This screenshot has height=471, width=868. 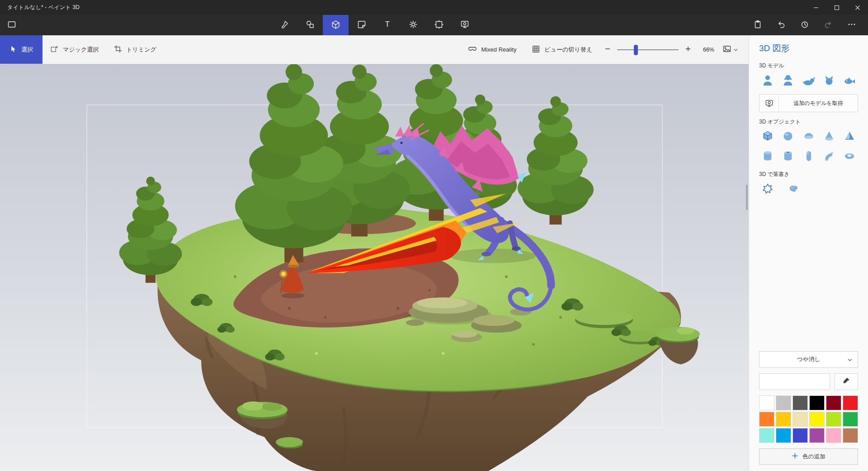 What do you see at coordinates (608, 50) in the screenshot?
I see `zoom-out-button` at bounding box center [608, 50].